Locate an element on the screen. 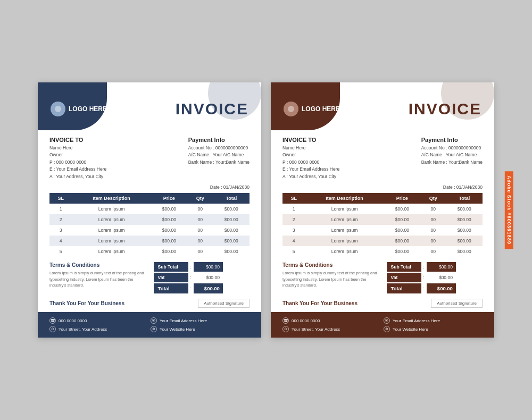 The width and height of the screenshot is (532, 420). footer-phone-brown: ☎ 000 0000 0000 is located at coordinates (332, 321).